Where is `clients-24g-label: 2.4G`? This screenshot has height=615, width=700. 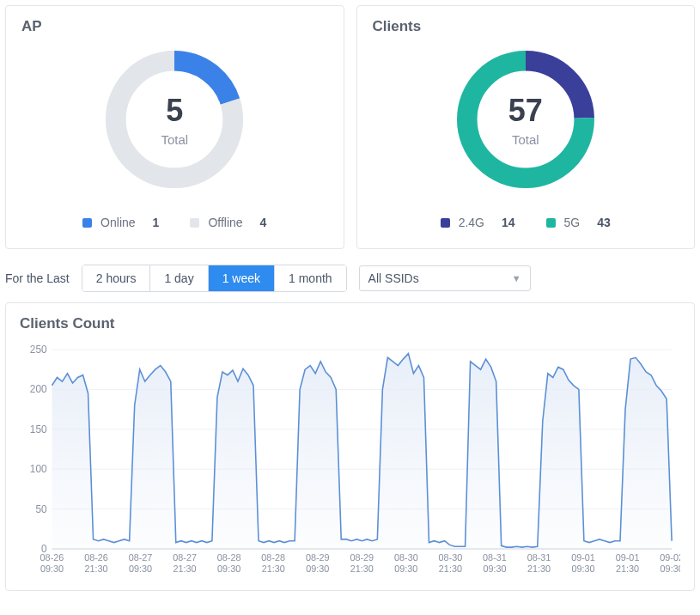 clients-24g-label: 2.4G is located at coordinates (472, 222).